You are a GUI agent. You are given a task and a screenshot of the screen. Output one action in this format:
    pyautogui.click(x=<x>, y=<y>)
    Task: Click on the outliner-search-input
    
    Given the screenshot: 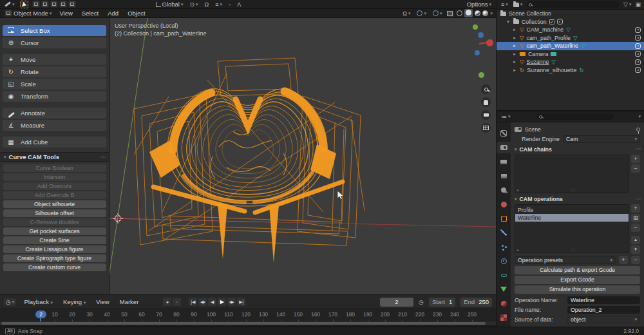 What is the action you would take?
    pyautogui.click(x=573, y=5)
    